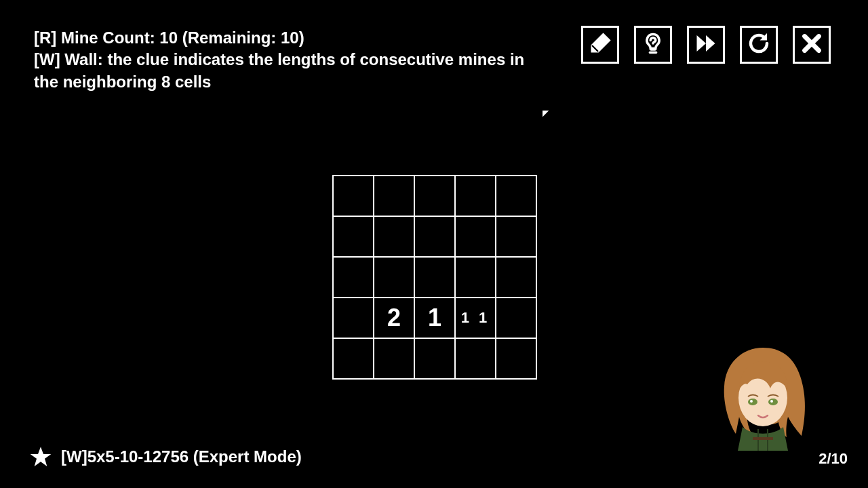 Image resolution: width=868 pixels, height=488 pixels. I want to click on mine-count-line: [R] Mine Count: 10 (Remaining: 10), so click(170, 38).